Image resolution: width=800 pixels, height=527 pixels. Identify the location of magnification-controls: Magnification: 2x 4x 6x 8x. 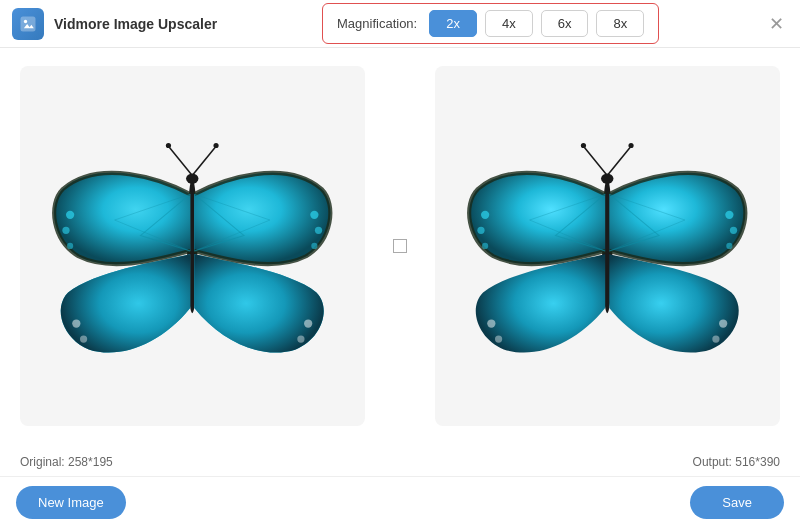
(490, 24).